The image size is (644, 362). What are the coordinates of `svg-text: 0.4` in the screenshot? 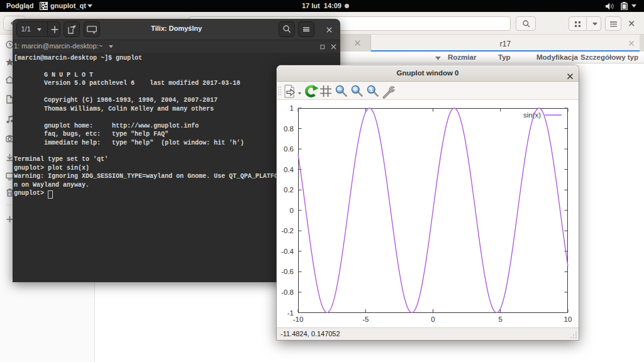 It's located at (289, 170).